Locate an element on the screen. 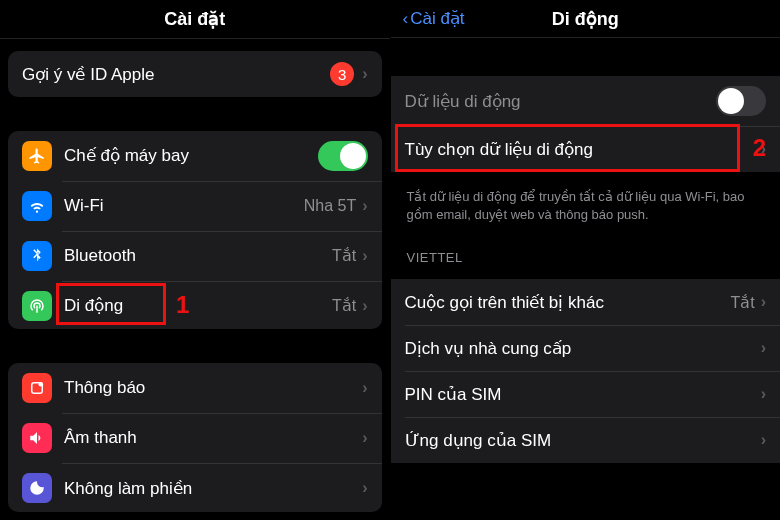 The width and height of the screenshot is (780, 520). cellular-data-toggle is located at coordinates (741, 101).